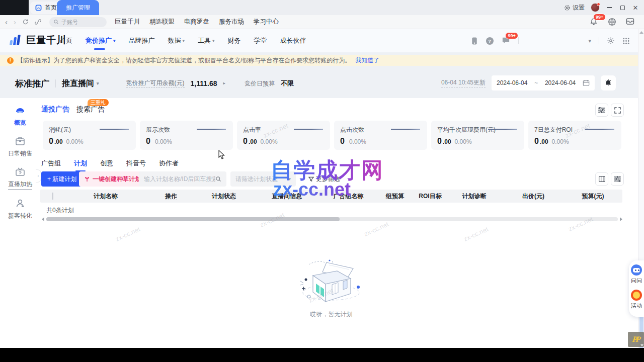 The height and width of the screenshot is (362, 644). Describe the element at coordinates (78, 8) in the screenshot. I see `browser-tab-active: 推广管理` at that location.